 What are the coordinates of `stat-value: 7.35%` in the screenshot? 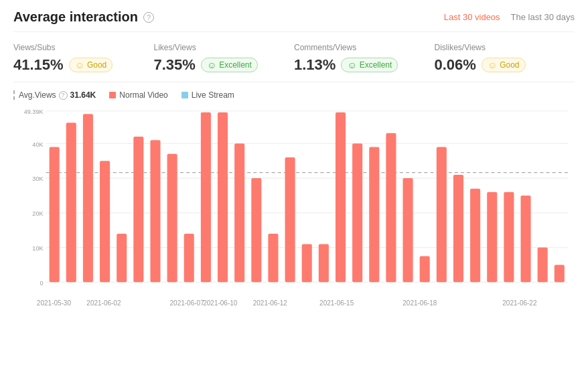 It's located at (175, 65).